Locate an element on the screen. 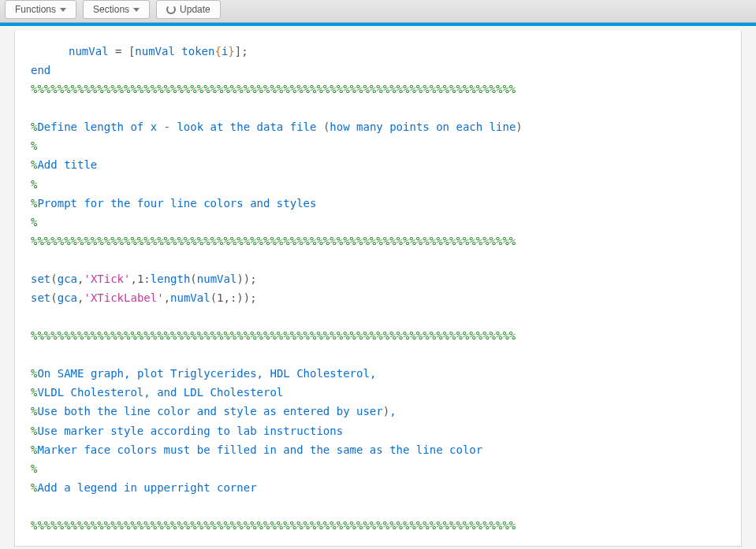 The image size is (756, 549). code-line: %Add a legend in upperright corner is located at coordinates (378, 488).